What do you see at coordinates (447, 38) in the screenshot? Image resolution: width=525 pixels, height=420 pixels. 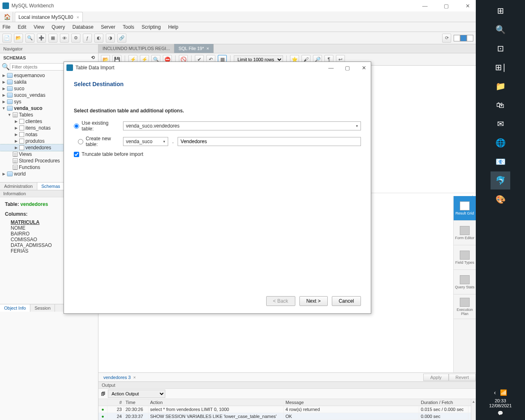 I see `toolbar-refresh-icon: ⟳` at bounding box center [447, 38].